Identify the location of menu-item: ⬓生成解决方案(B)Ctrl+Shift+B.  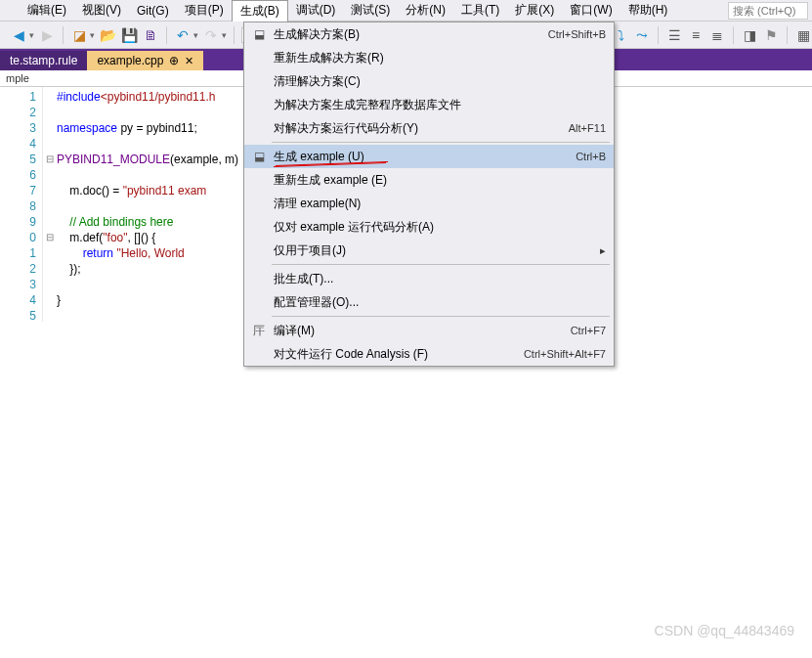
(429, 34).